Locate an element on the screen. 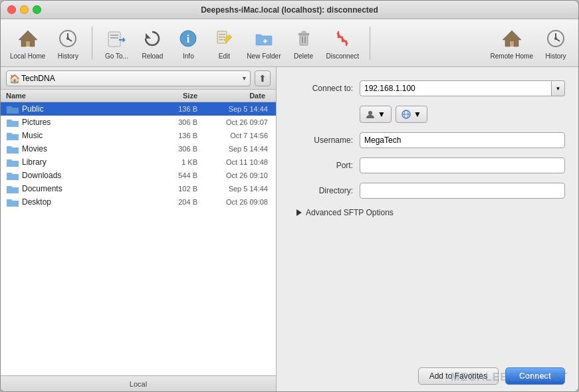  history-left-button: History is located at coordinates (68, 43).